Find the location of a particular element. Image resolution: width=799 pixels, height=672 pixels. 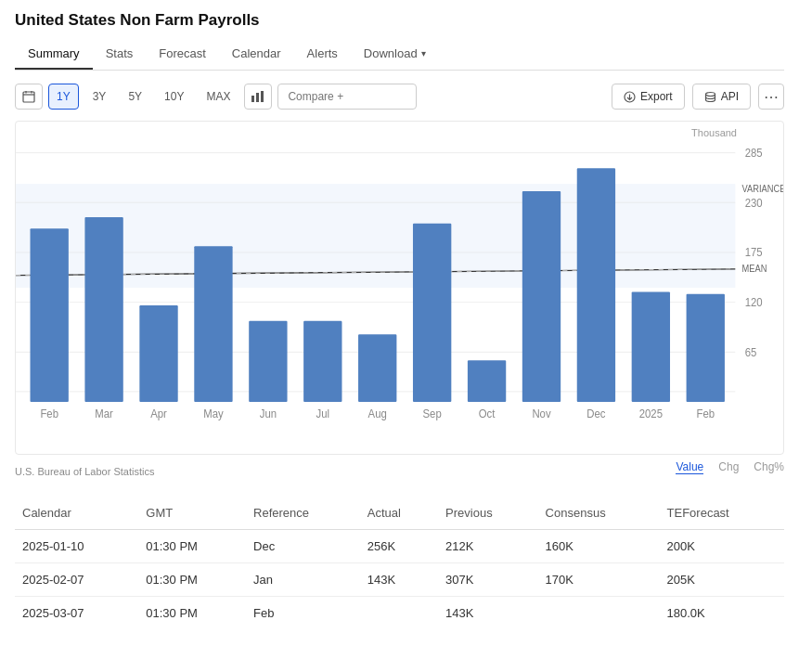

export-icon is located at coordinates (629, 97).